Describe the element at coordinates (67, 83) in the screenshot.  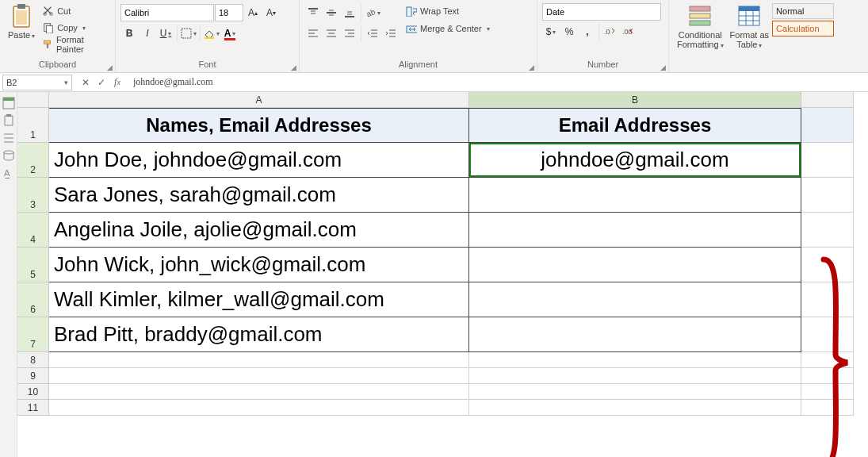
I see `name-box-dropdown-icon: ▾` at that location.